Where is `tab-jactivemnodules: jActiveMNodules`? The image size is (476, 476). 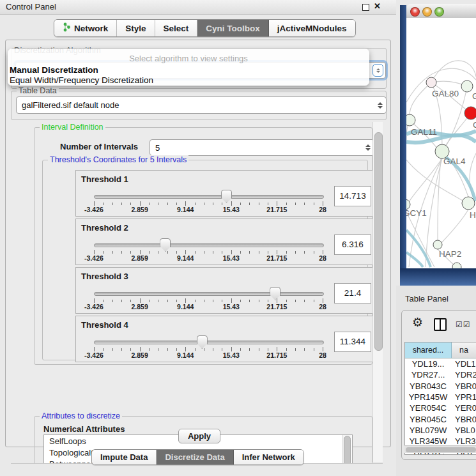 tab-jactivemnodules: jActiveMNodules is located at coordinates (312, 28).